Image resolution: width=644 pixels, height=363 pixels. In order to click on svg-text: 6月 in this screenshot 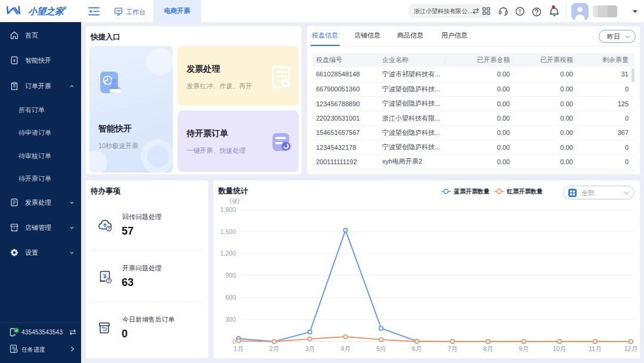, I will do `click(417, 349)`.